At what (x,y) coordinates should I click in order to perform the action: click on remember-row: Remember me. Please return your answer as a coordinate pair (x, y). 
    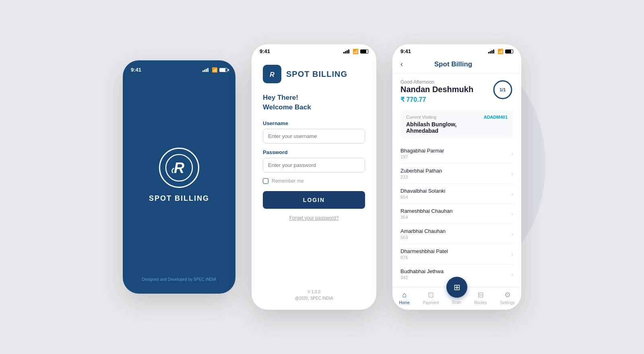
    Looking at the image, I should click on (314, 181).